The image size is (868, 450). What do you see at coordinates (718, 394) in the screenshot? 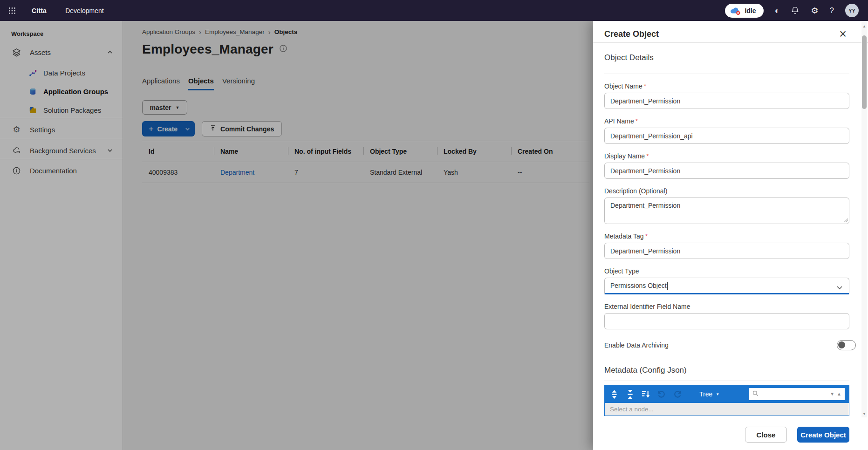
I see `caret-down-icon: ▼` at bounding box center [718, 394].